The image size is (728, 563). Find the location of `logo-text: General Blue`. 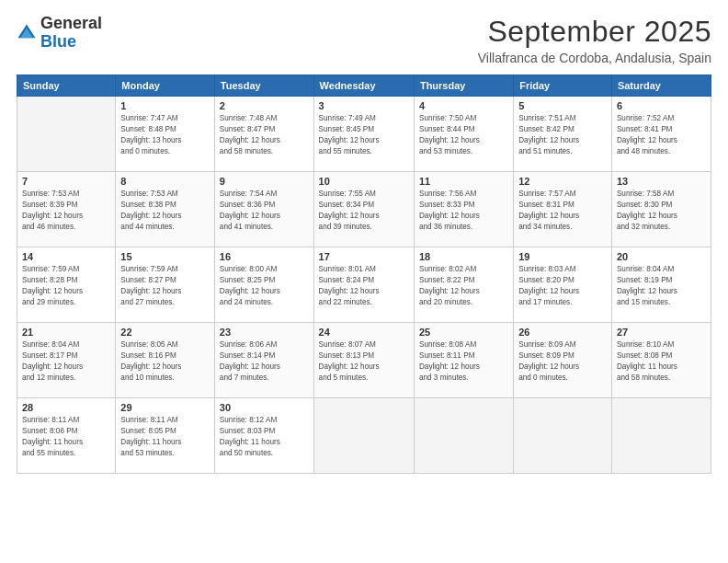

logo-text: General Blue is located at coordinates (72, 33).